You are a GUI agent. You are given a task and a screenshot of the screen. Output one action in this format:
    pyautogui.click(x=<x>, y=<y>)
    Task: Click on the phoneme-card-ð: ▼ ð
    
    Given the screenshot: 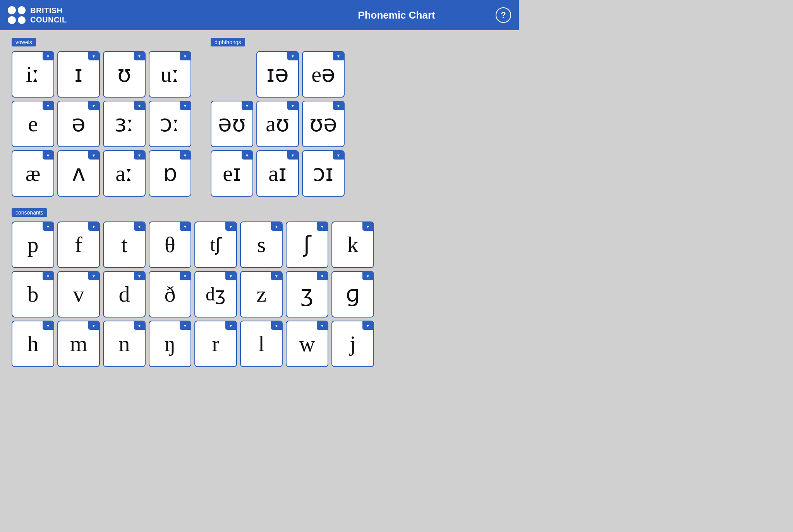 What is the action you would take?
    pyautogui.click(x=170, y=294)
    